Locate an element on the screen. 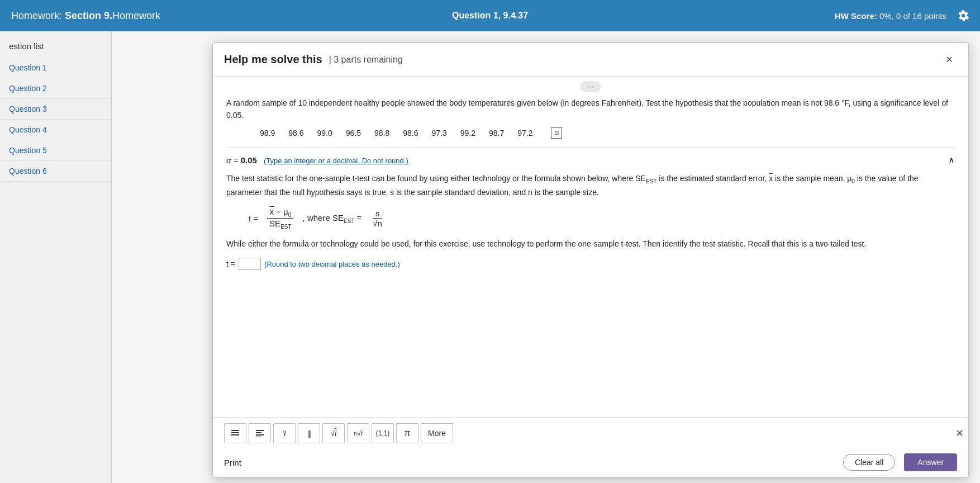 The width and height of the screenshot is (980, 483). alpha-value: 0.05 is located at coordinates (249, 160).